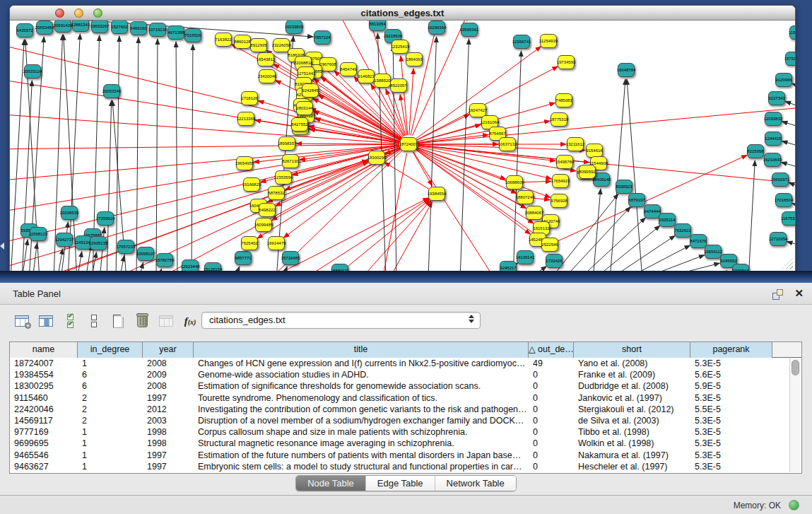  Describe the element at coordinates (361, 409) in the screenshot. I see `cell-title: Investigating the contribution of common…` at that location.